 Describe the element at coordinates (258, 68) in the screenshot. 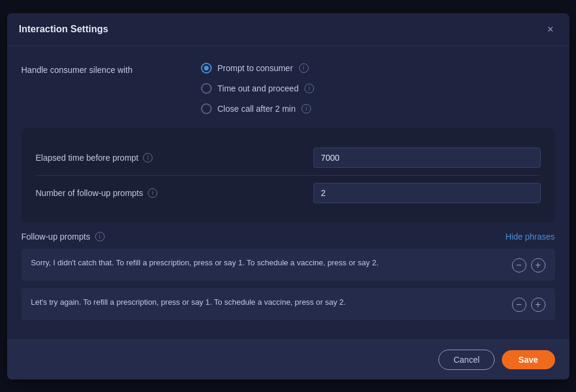

I see `radio-option-prompt: Prompt to consumer i` at that location.